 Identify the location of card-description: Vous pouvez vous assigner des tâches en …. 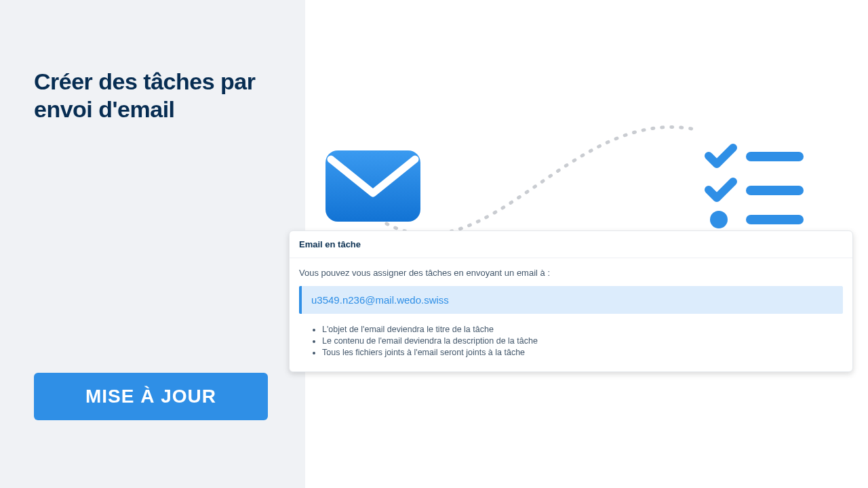
(571, 272).